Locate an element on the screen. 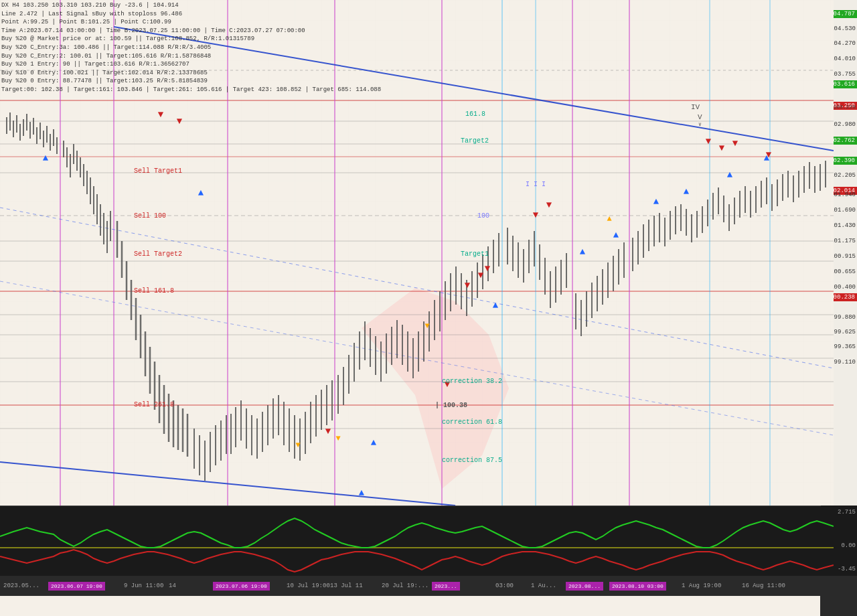 The image size is (857, 616). arrow-down-13: ▼ is located at coordinates (769, 155).